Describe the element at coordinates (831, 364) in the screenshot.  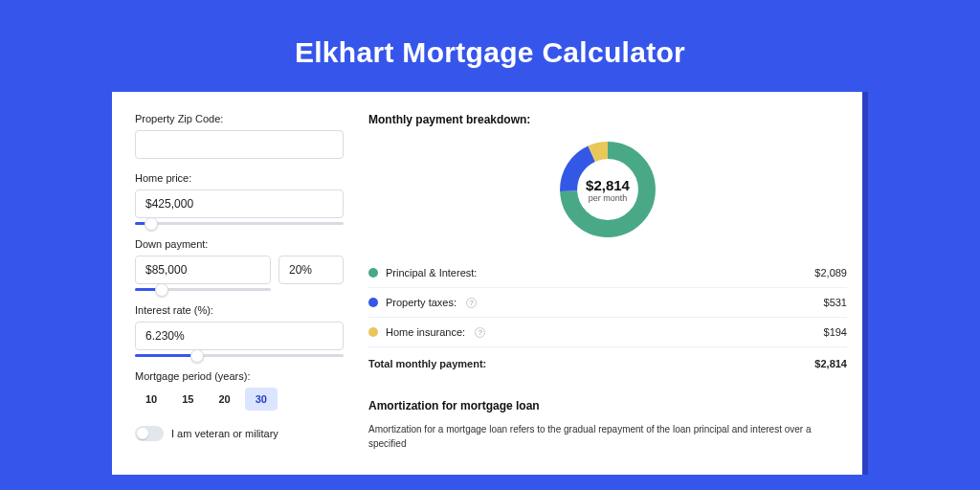
I see `legend-total-value: $2,814` at that location.